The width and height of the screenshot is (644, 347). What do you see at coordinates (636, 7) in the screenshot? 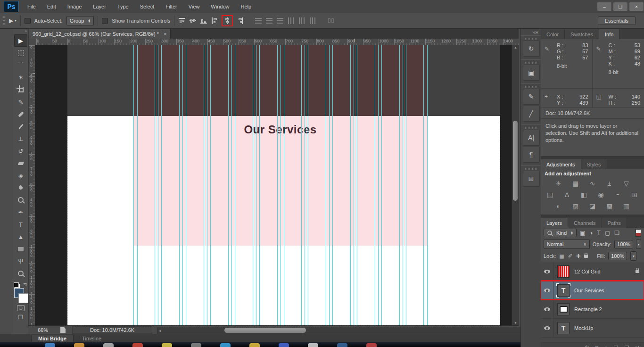
I see `close-button: ×` at bounding box center [636, 7].